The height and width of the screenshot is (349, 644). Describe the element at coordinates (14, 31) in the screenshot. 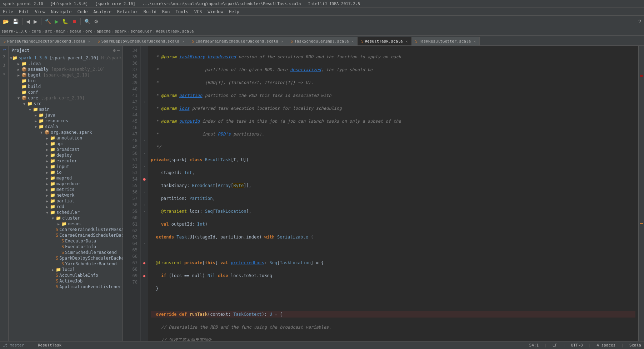

I see `bc-spark130: spark-1.3.0` at that location.